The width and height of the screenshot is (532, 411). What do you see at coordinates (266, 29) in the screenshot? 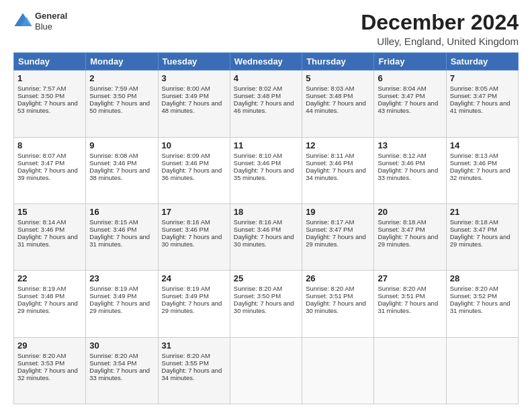
I see `header: General Blue December 2024 Ulley, Englan…` at bounding box center [266, 29].